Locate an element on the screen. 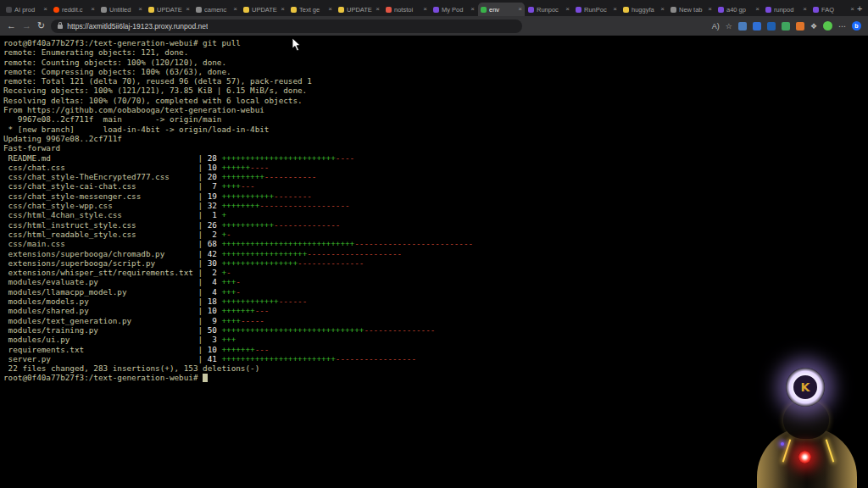 The image size is (868, 488). terminal-line: remote: Enumerating objects: 121, done. is located at coordinates (436, 53).